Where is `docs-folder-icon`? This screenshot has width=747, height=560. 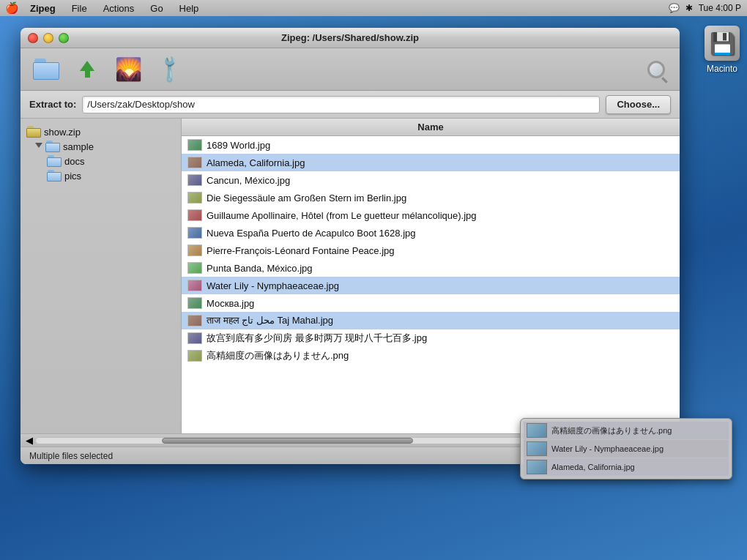 docs-folder-icon is located at coordinates (54, 161).